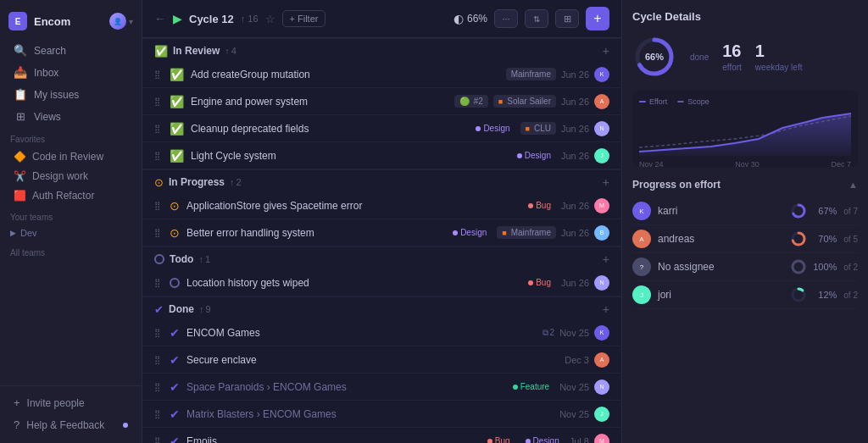 This screenshot has width=868, height=443. I want to click on sidebar-header: E Encom 👤 ▾, so click(71, 21).